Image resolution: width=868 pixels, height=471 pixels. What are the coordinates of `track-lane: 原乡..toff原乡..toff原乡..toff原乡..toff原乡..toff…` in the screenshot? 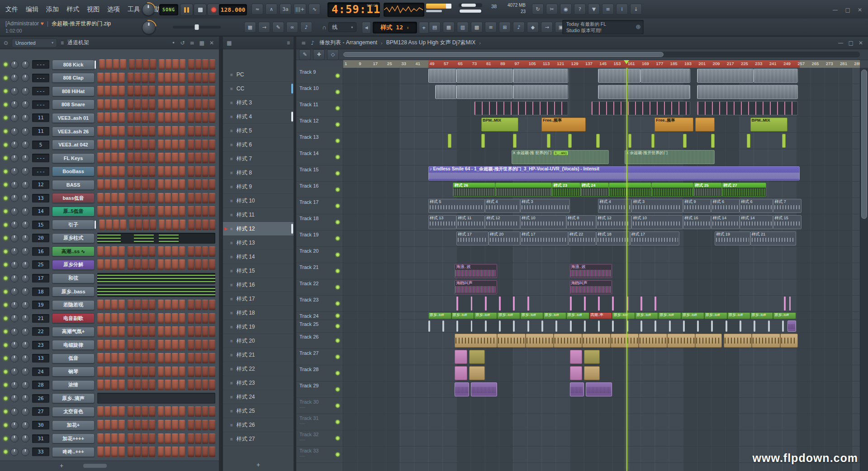 It's located at (602, 316).